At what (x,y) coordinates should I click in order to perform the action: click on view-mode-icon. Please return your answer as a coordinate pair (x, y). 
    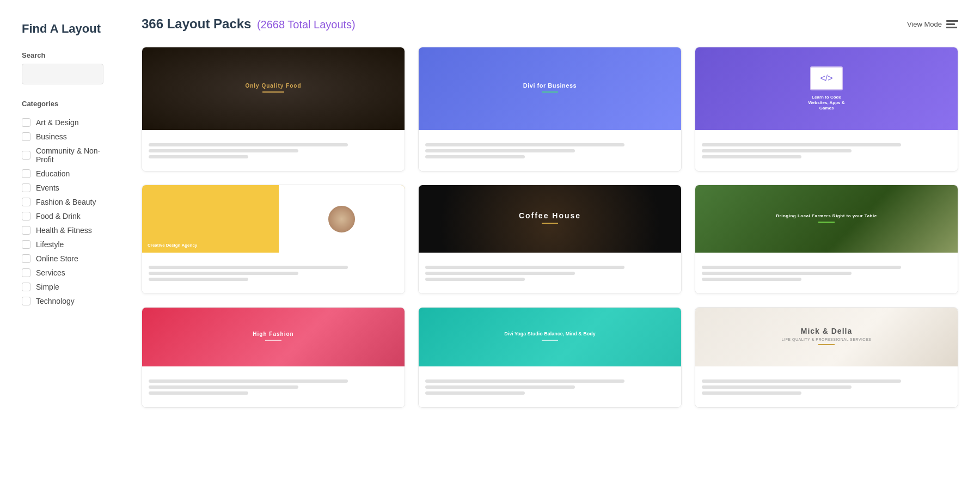
    Looking at the image, I should click on (952, 24).